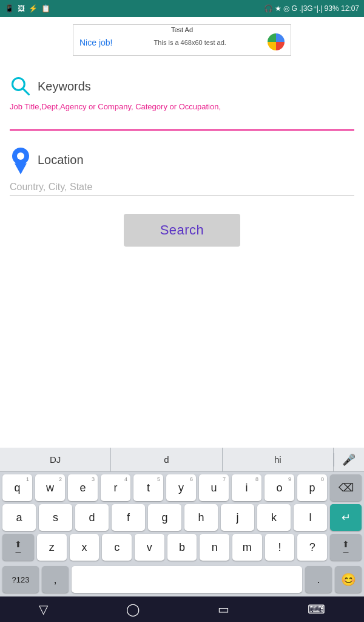 Image resolution: width=364 pixels, height=622 pixels. I want to click on key-s: s, so click(56, 518).